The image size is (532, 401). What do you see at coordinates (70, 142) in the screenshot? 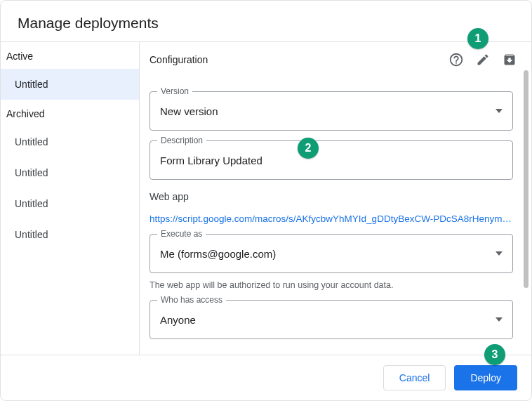
I see `sidebar-item-archived-0: Untitled` at bounding box center [70, 142].